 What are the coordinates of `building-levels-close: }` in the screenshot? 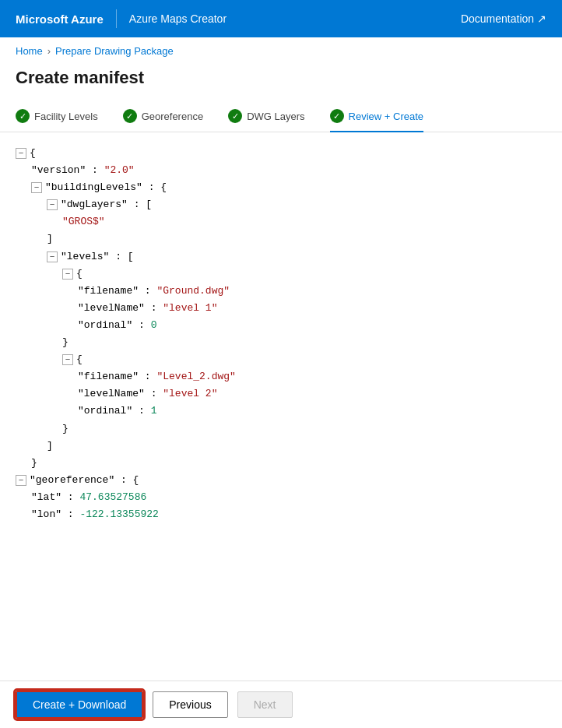 It's located at (281, 463).